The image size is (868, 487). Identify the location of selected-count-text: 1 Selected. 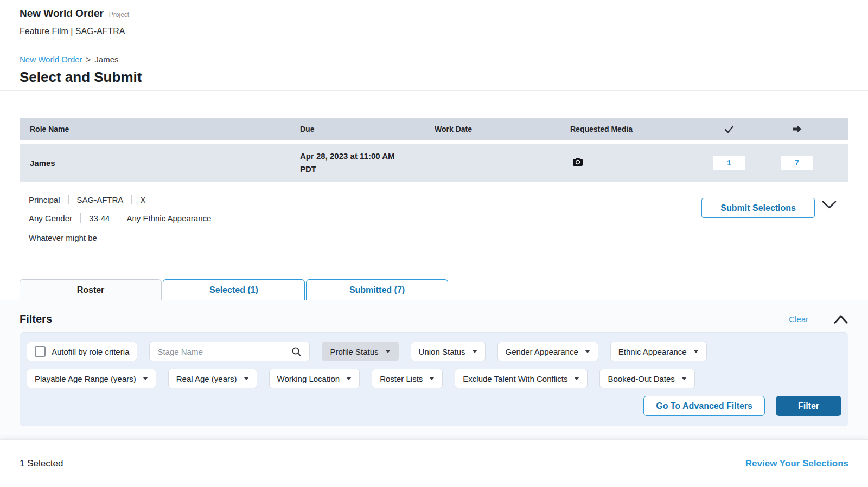
(41, 464).